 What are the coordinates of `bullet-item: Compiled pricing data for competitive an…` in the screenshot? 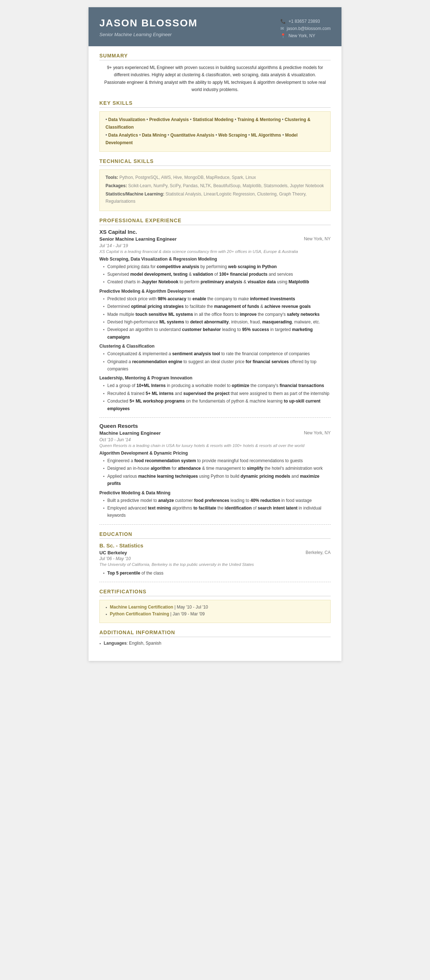 It's located at (217, 266).